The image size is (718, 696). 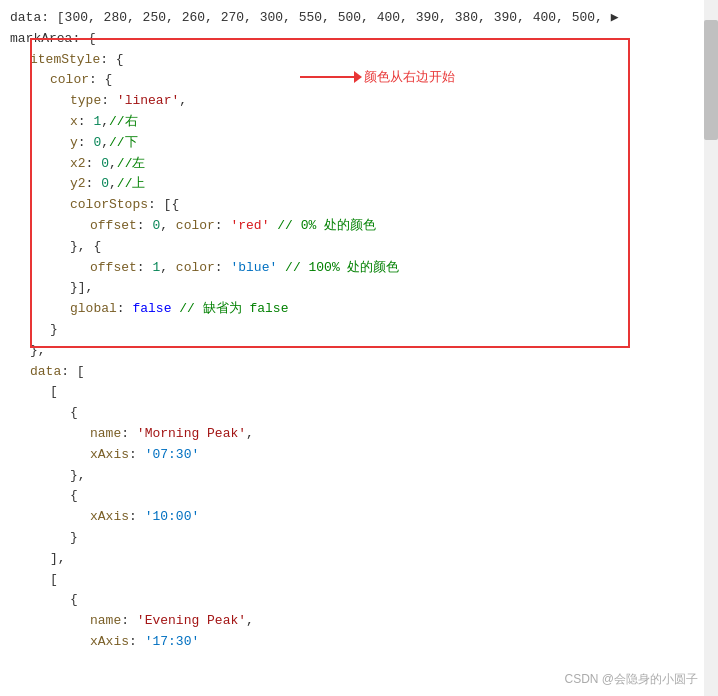 What do you see at coordinates (359, 122) in the screenshot?
I see `line-x1: x: 1,//右` at bounding box center [359, 122].